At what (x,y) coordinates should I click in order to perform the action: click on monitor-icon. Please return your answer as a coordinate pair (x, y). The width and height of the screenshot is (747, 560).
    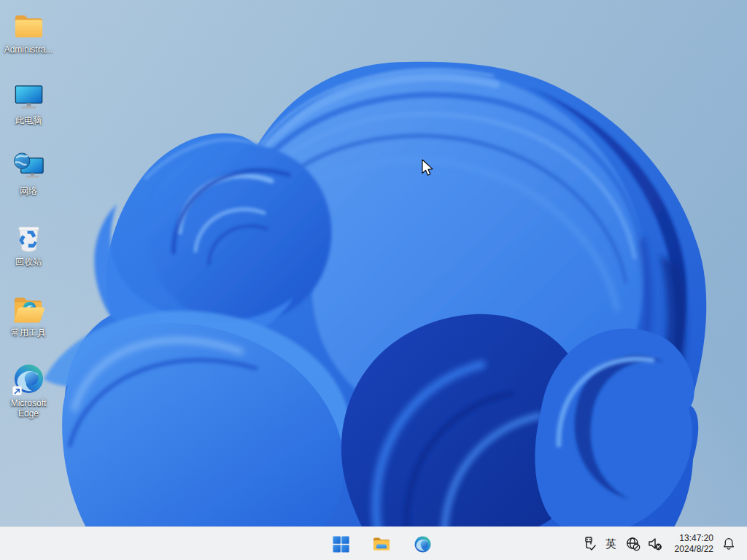
    Looking at the image, I should click on (29, 96).